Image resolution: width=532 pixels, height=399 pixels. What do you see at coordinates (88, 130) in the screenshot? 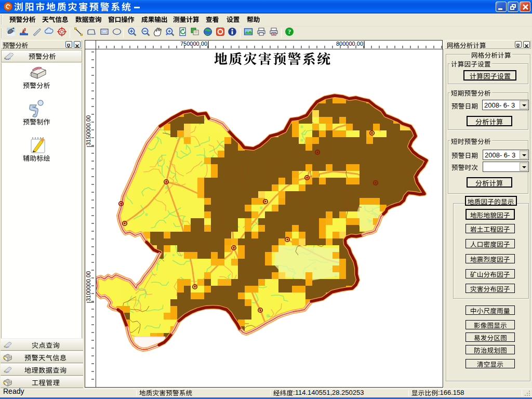
I see `svg-text: 3150000.00` at bounding box center [88, 130].